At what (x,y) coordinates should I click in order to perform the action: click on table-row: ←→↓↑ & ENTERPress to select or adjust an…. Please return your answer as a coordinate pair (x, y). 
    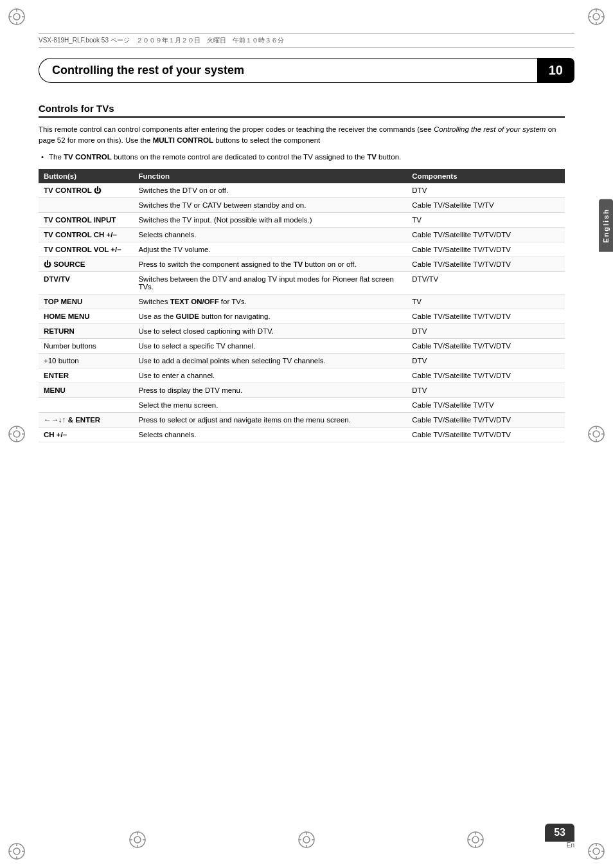
    Looking at the image, I should click on (302, 419).